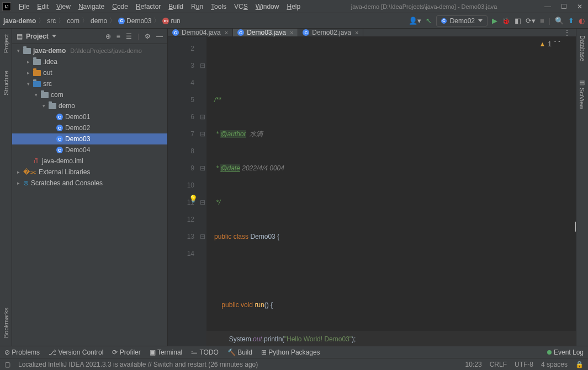 The width and height of the screenshot is (588, 370). Describe the element at coordinates (24, 7) in the screenshot. I see `menu-file: File` at that location.